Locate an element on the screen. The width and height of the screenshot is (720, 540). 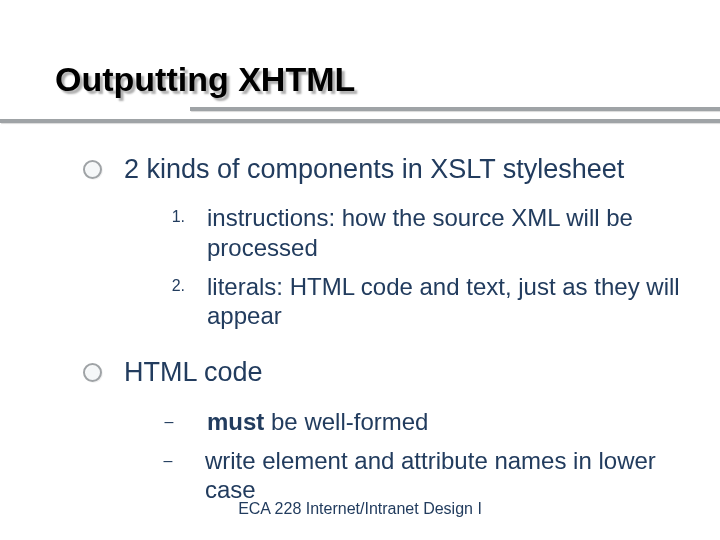
list-item-text: literals: HTML code and text, just as th… is located at coordinates (444, 302).